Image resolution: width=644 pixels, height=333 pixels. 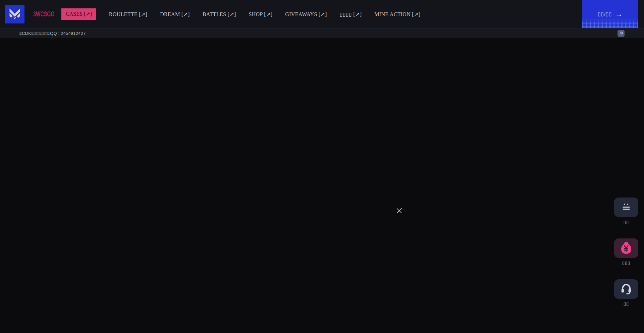 What do you see at coordinates (322, 33) in the screenshot?
I see `announcement-bar: ⍰CDK⍰⍰⍰⍰⍰⍰⍰QQ : 2454912427` at bounding box center [322, 33].